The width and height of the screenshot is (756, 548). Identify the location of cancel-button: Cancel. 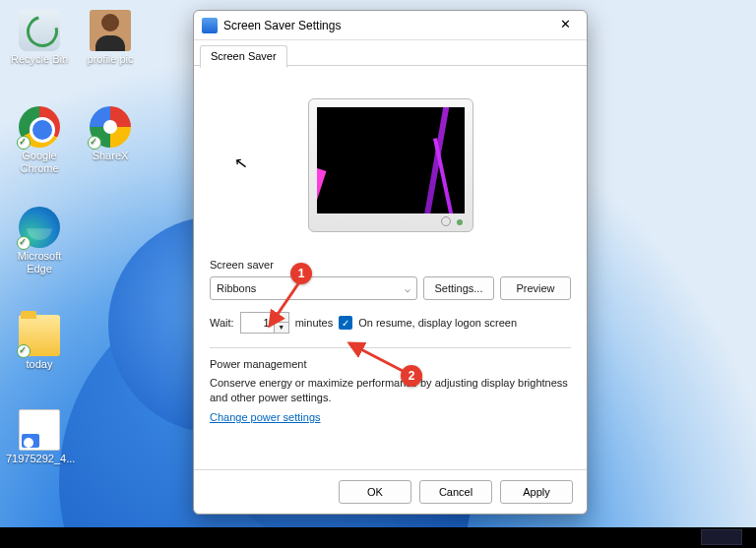
(456, 492).